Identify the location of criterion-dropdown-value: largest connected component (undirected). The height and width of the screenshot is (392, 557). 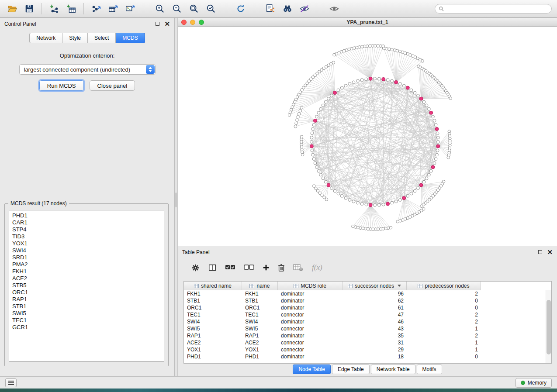
(77, 70).